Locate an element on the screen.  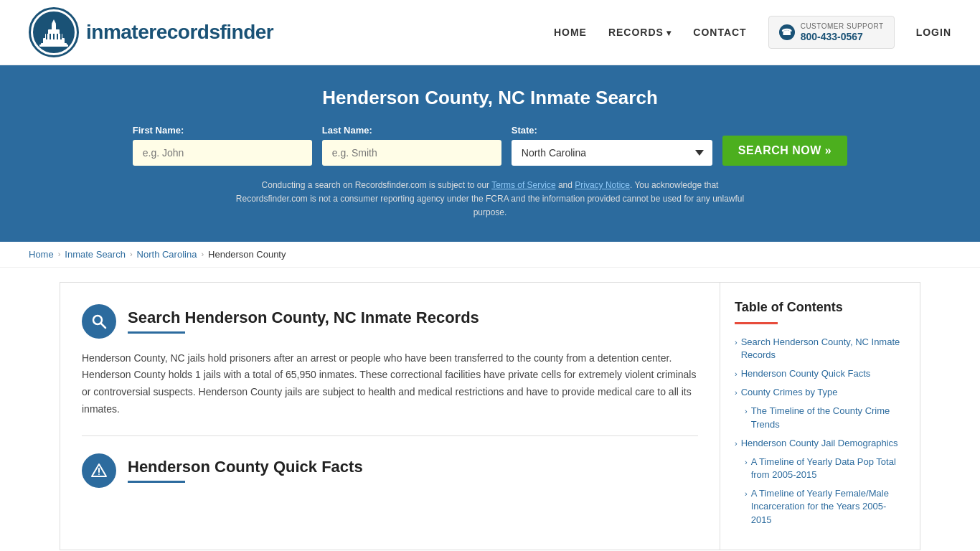
toc-link-0: › Search Henderson County, NC Inmate Rec… is located at coordinates (820, 349).